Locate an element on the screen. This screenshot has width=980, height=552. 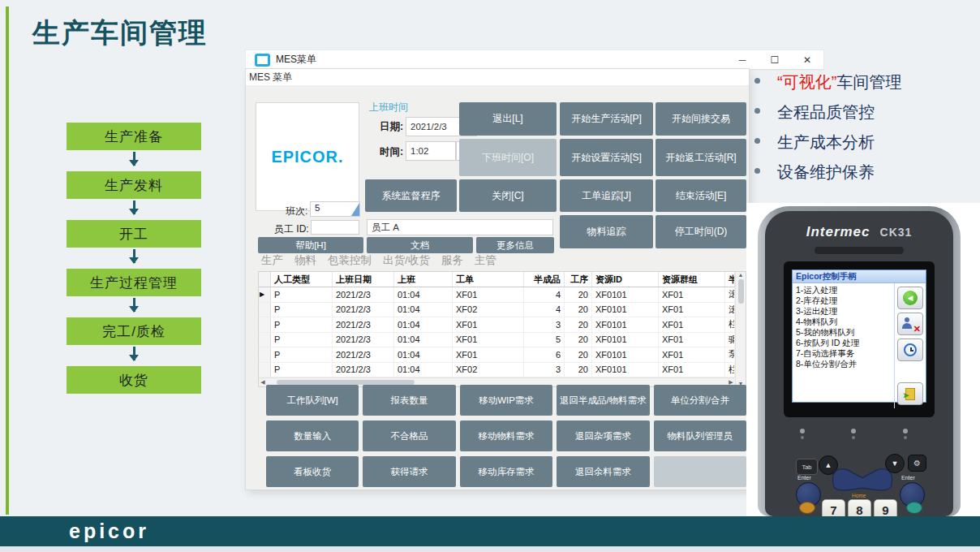
employee-id-input is located at coordinates (335, 227).